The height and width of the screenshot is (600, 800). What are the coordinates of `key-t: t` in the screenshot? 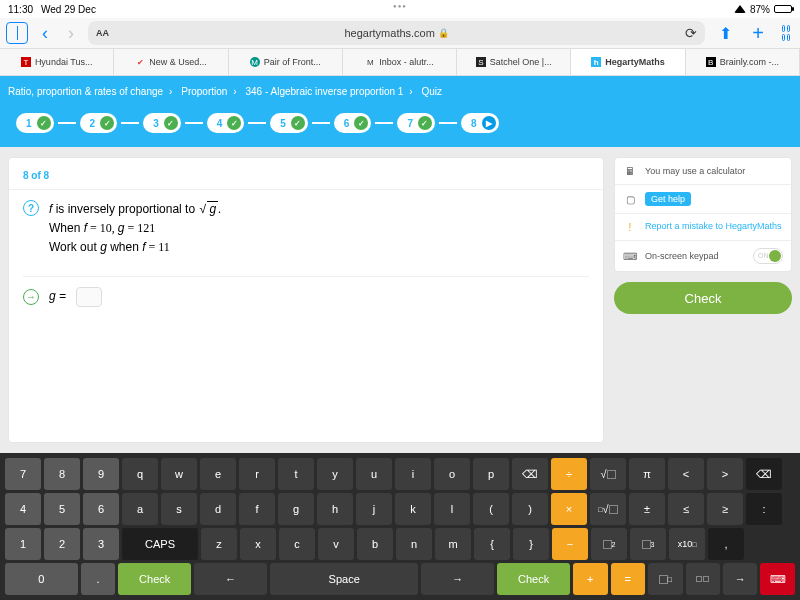 It's located at (296, 474).